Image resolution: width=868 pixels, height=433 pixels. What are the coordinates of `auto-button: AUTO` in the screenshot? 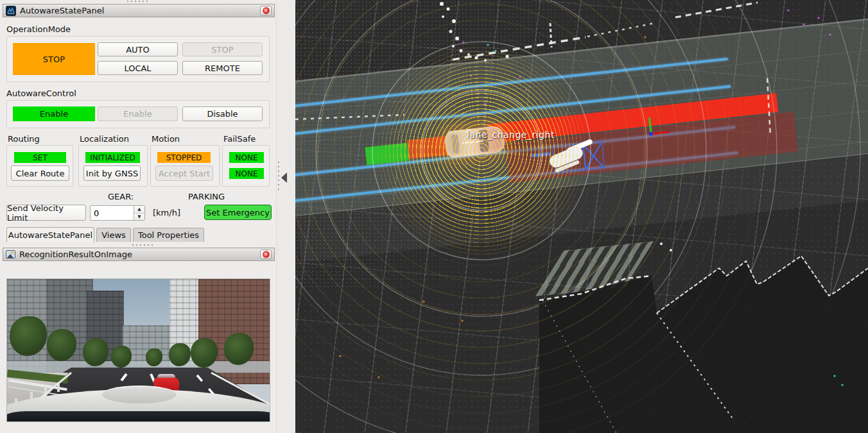 It's located at (137, 49).